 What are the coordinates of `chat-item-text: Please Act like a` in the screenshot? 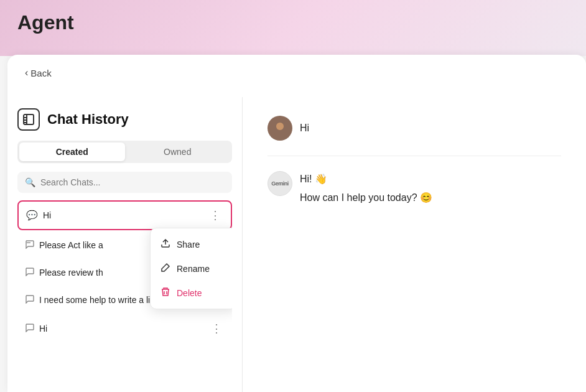 It's located at (71, 245).